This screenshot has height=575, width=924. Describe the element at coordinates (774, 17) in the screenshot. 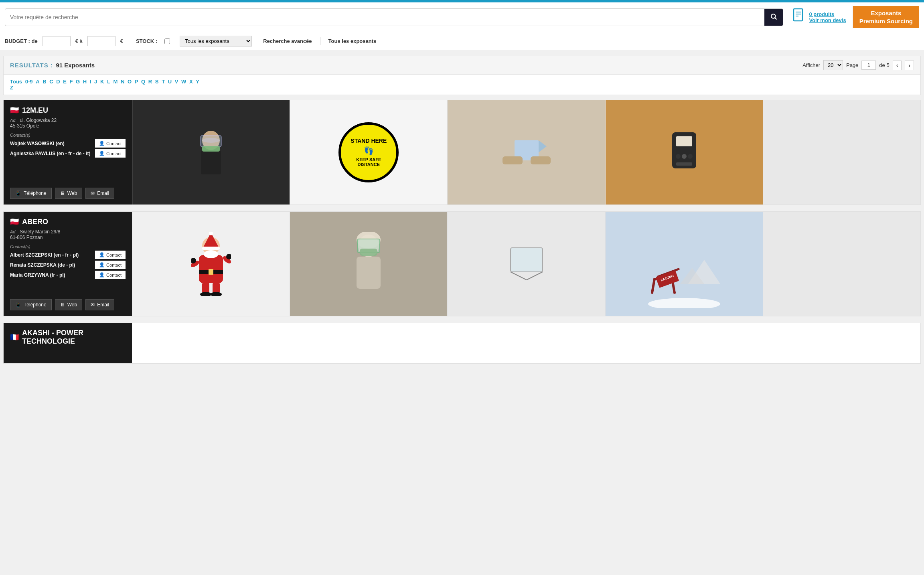

I see `search-button` at that location.